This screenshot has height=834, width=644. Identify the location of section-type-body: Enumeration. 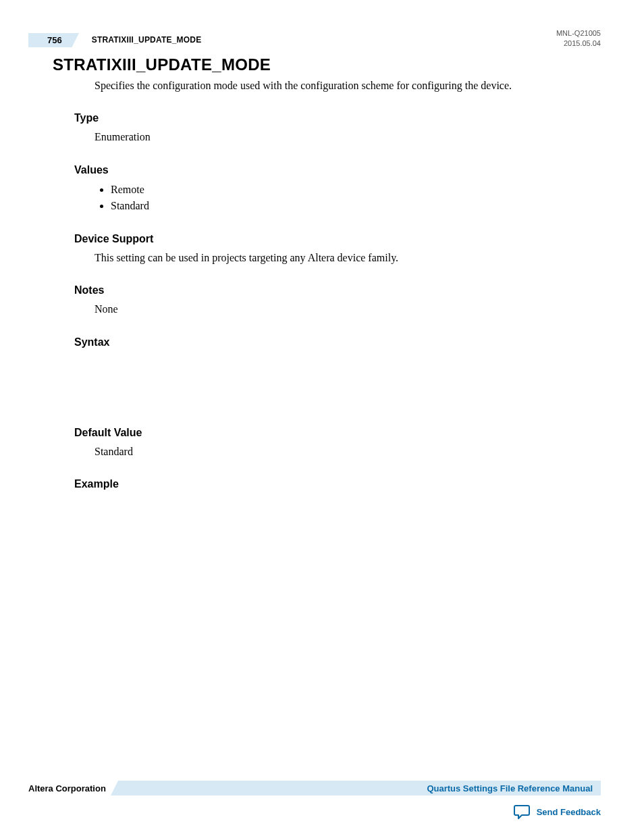
(348, 137).